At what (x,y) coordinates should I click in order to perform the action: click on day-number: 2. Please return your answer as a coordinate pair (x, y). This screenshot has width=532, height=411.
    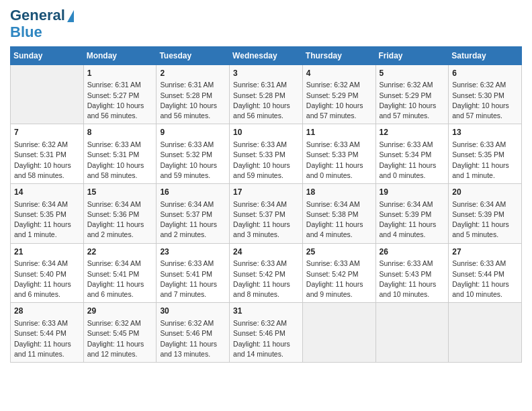
    Looking at the image, I should click on (193, 74).